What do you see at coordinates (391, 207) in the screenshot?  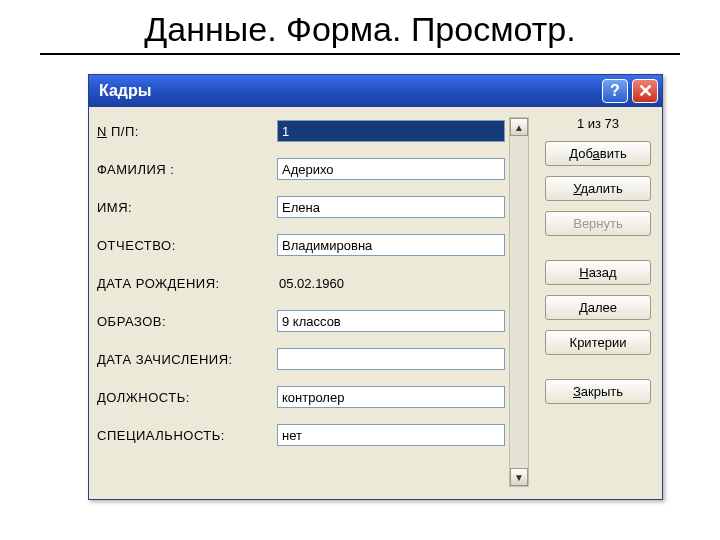 I see `input-name` at bounding box center [391, 207].